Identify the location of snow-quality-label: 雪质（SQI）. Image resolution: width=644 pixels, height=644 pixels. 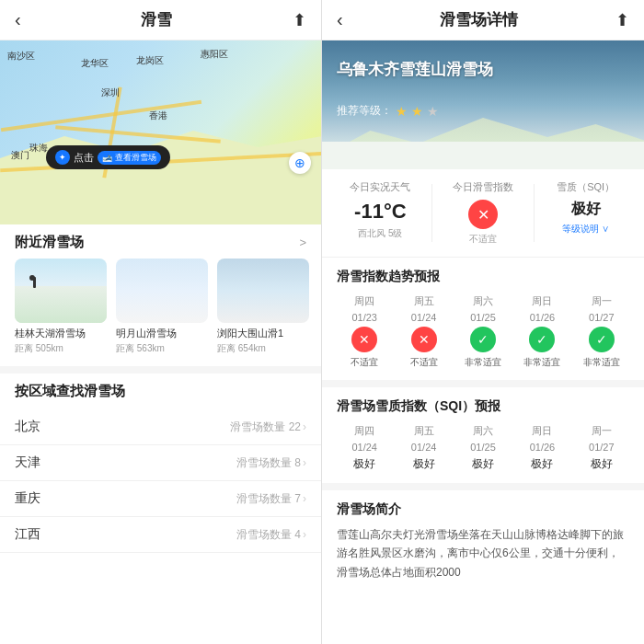
(585, 188).